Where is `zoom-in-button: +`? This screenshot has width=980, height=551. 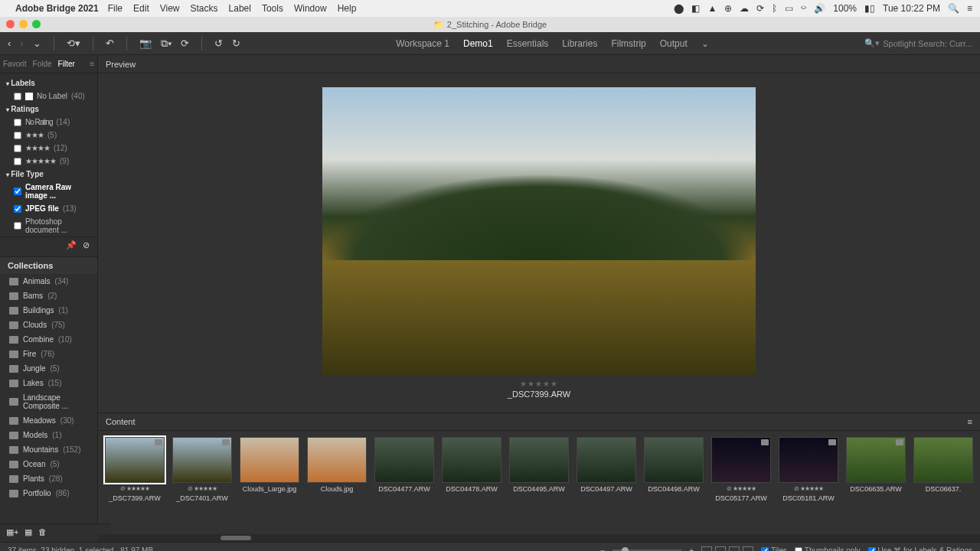 zoom-in-button: + is located at coordinates (691, 549).